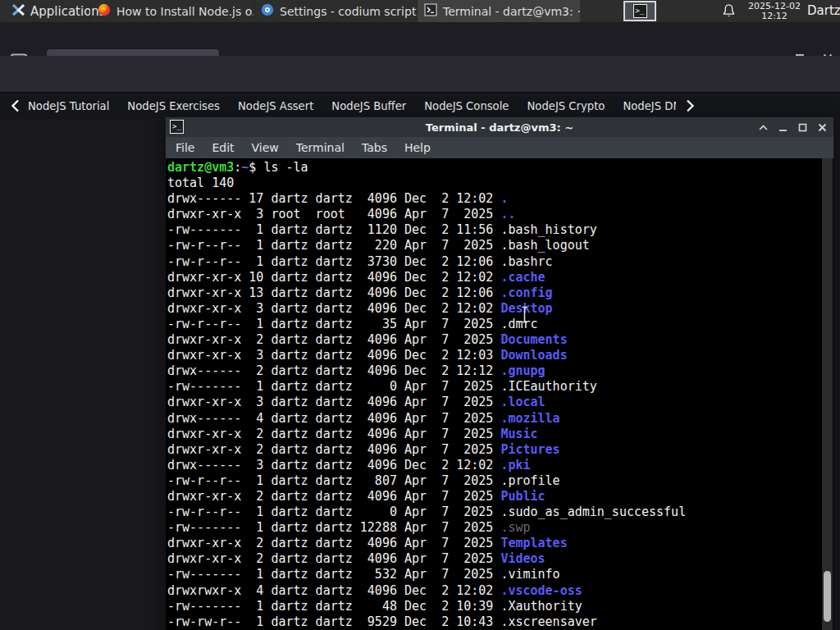  What do you see at coordinates (783, 127) in the screenshot?
I see `terminal-minimize-button` at bounding box center [783, 127].